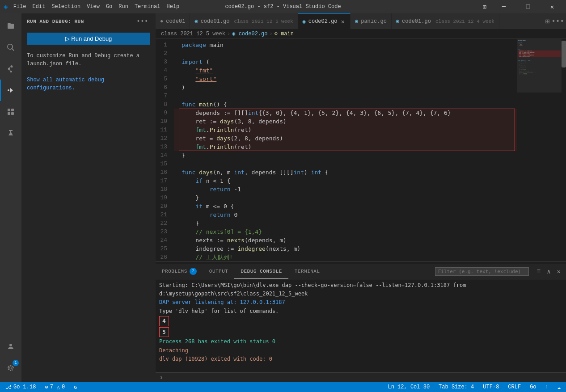  What do you see at coordinates (163, 147) in the screenshot?
I see `line-number-13: 13` at bounding box center [163, 147].